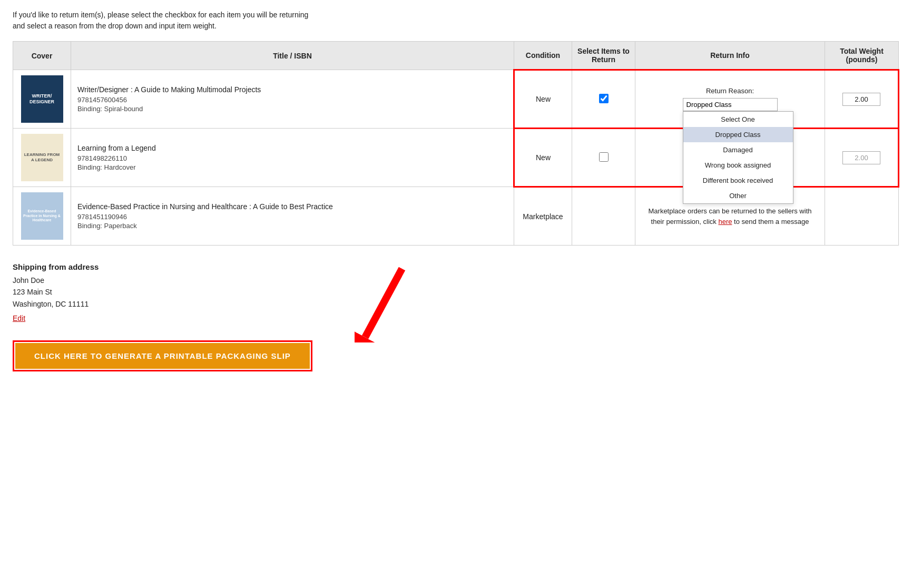 Image resolution: width=912 pixels, height=588 pixels. What do you see at coordinates (42, 158) in the screenshot?
I see `cover-image-2: LEARNING FROM A LEGEND` at bounding box center [42, 158].